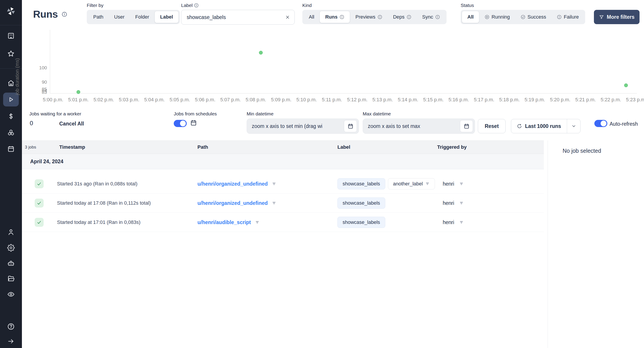 The height and width of the screenshot is (348, 644). What do you see at coordinates (230, 100) in the screenshot?
I see `x-tick-label: 5:07 p.m.` at bounding box center [230, 100].